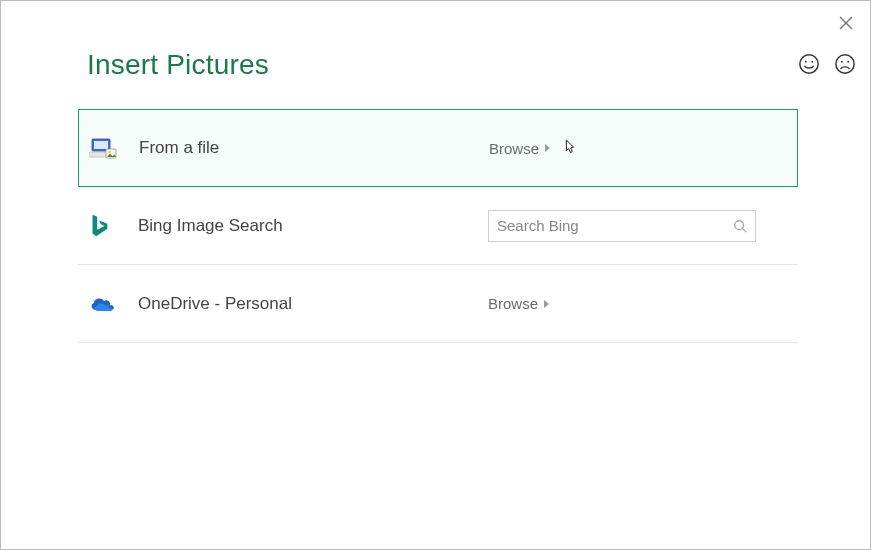 This screenshot has width=871, height=550. What do you see at coordinates (615, 226) in the screenshot?
I see `bing-search-input` at bounding box center [615, 226].